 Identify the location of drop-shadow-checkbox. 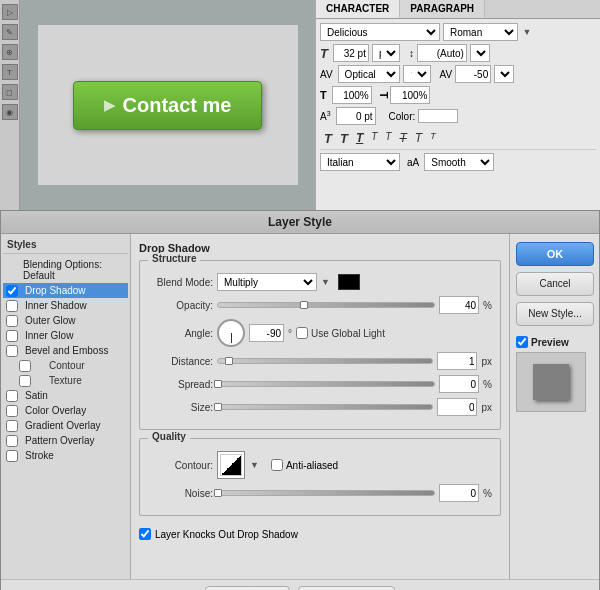
(12, 291).